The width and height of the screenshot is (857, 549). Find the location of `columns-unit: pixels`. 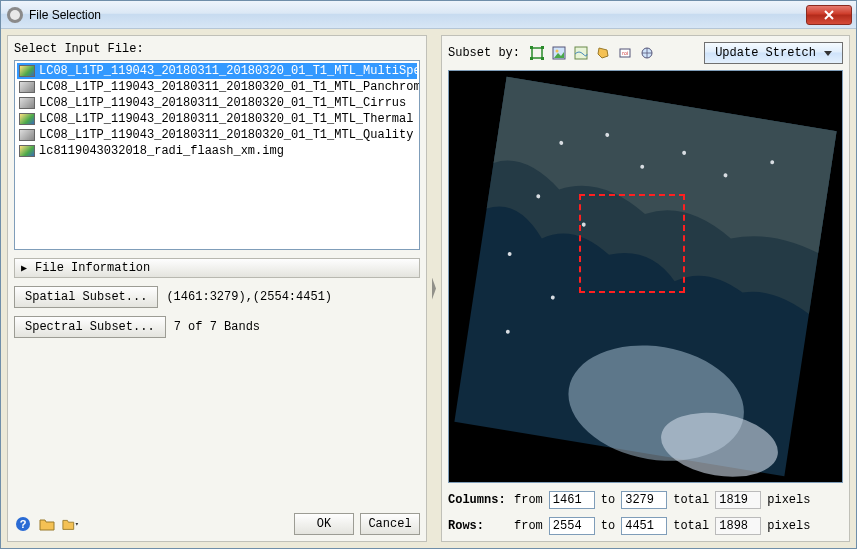

columns-unit: pixels is located at coordinates (788, 500).